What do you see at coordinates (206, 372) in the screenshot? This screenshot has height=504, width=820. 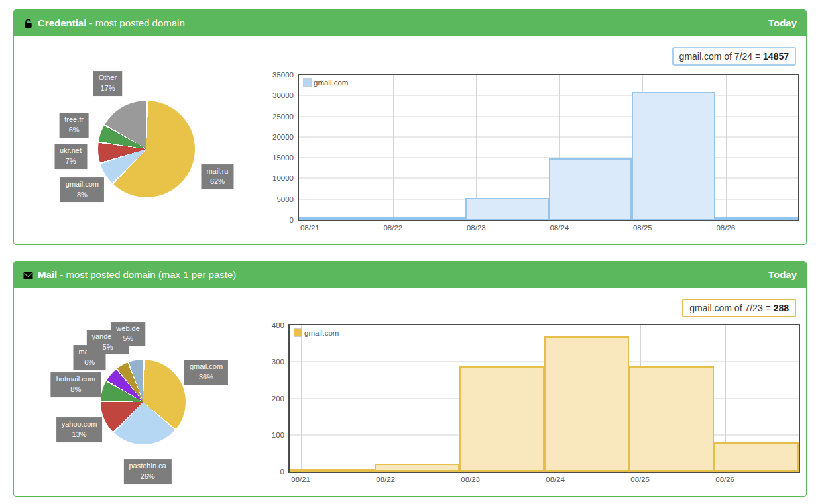 I see `pie-slice-label: gmail.com36%` at bounding box center [206, 372].